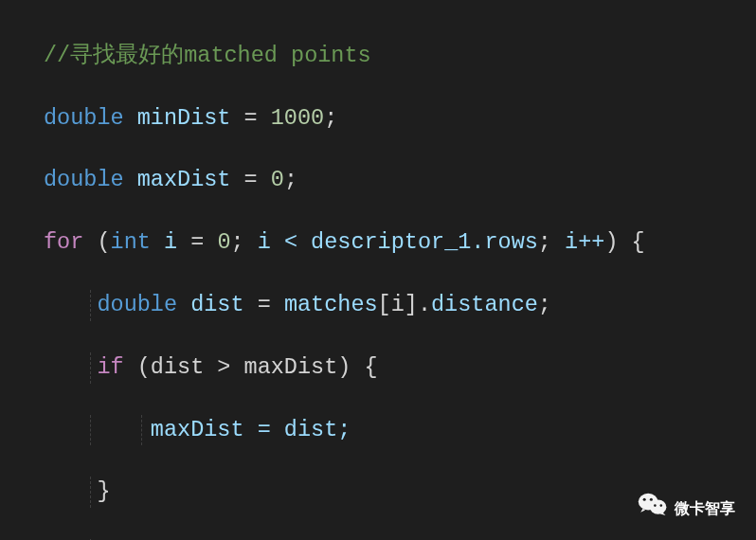 The height and width of the screenshot is (540, 756). Describe the element at coordinates (705, 509) in the screenshot. I see `watermark-text: 微卡智享` at that location.